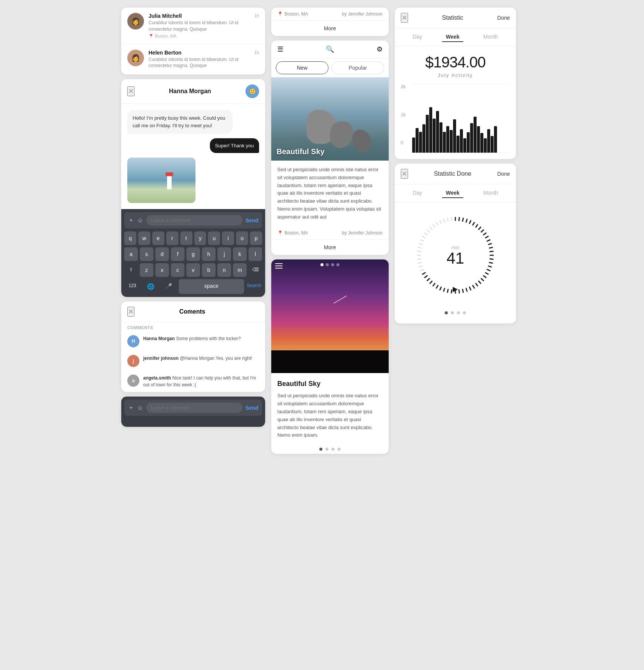 The width and height of the screenshot is (644, 670). I want to click on key-t: t, so click(186, 238).